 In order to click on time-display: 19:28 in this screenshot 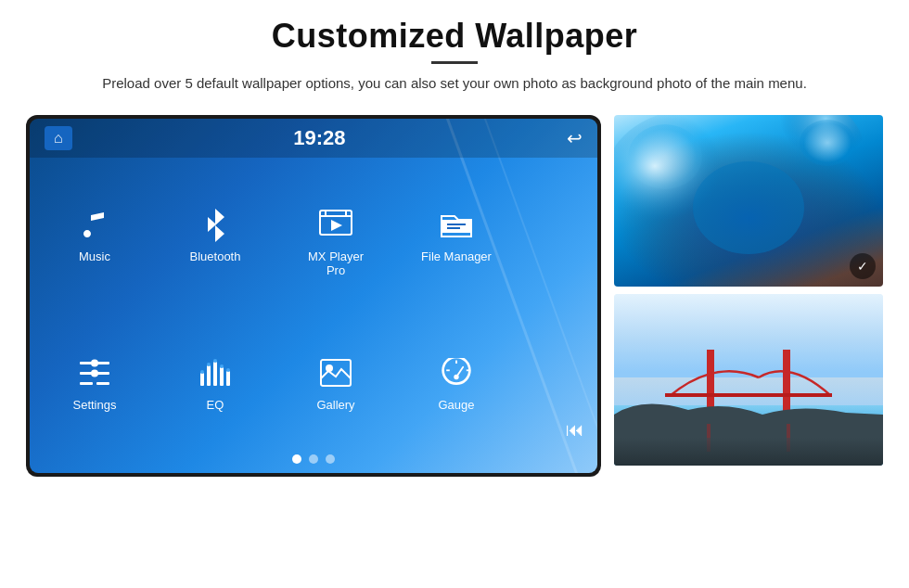, I will do `click(319, 138)`.